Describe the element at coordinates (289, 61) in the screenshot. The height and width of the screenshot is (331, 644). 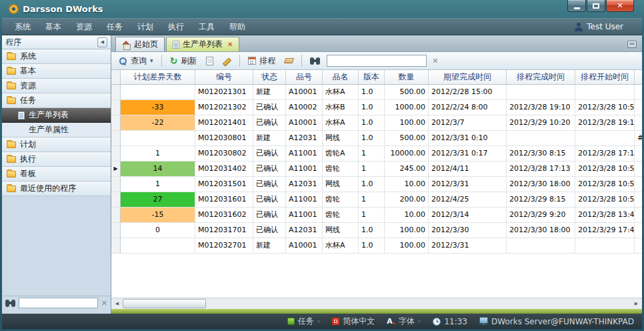
I see `eraser-button` at that location.